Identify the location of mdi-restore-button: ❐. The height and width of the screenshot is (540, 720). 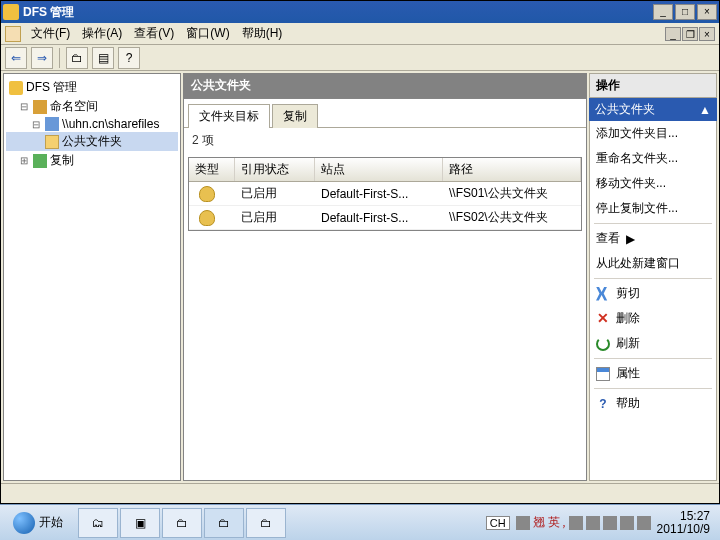
(690, 34).